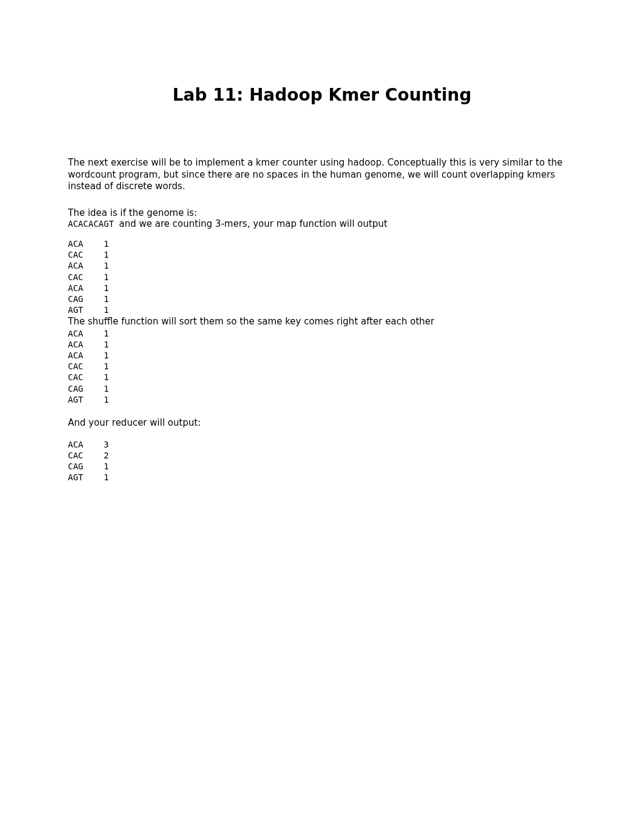 The image size is (644, 835). Describe the element at coordinates (322, 219) in the screenshot. I see `idea-section: The idea is if the genome is: ACACACAGT …` at that location.